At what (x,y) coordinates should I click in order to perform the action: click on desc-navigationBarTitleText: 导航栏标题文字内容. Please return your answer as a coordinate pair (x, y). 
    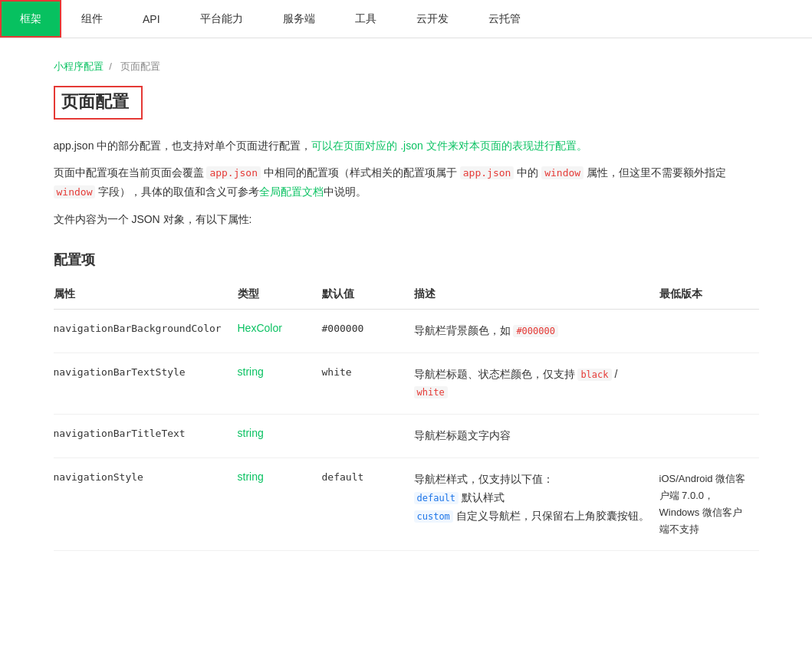
    Looking at the image, I should click on (537, 437).